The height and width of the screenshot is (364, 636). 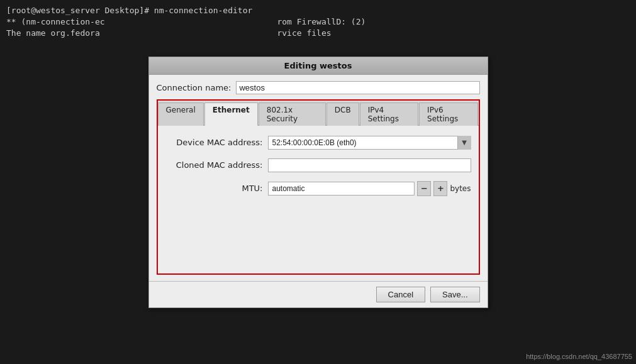 I want to click on device-mac-input, so click(x=370, y=143).